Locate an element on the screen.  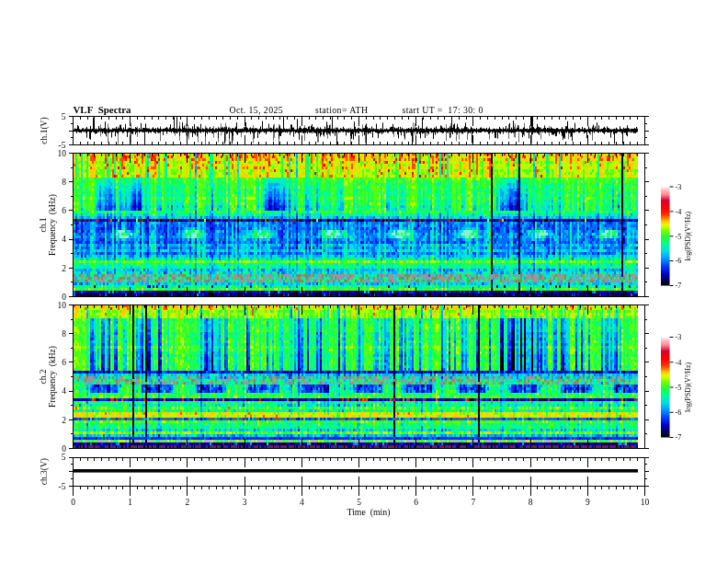
svg-text: ch.1(V) is located at coordinates (44, 131).